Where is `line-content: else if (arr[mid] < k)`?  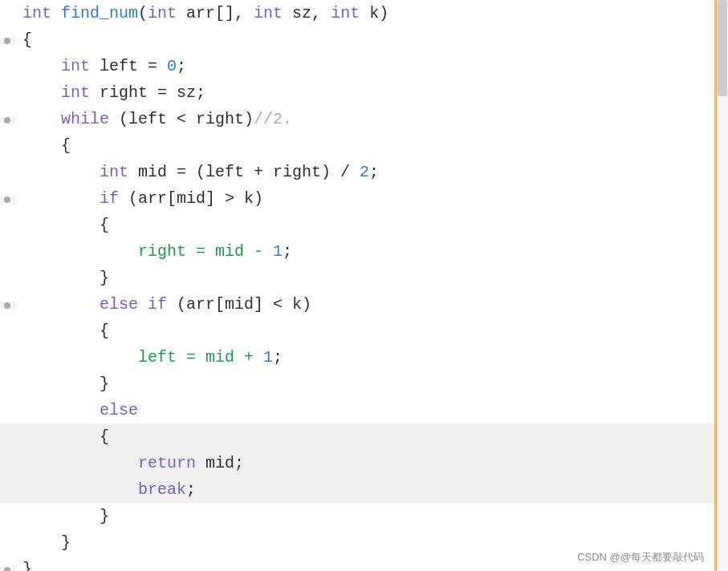
line-content: else if (arr[mid] < k) is located at coordinates (163, 305).